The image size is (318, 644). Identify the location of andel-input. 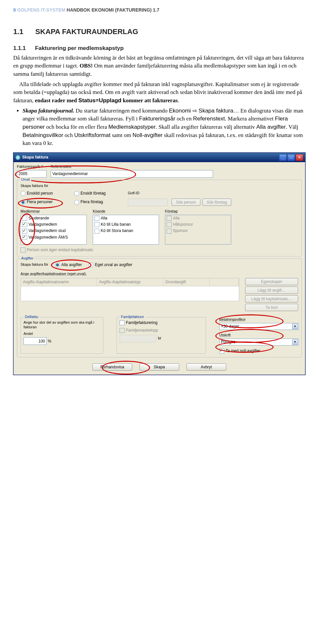
(35, 341).